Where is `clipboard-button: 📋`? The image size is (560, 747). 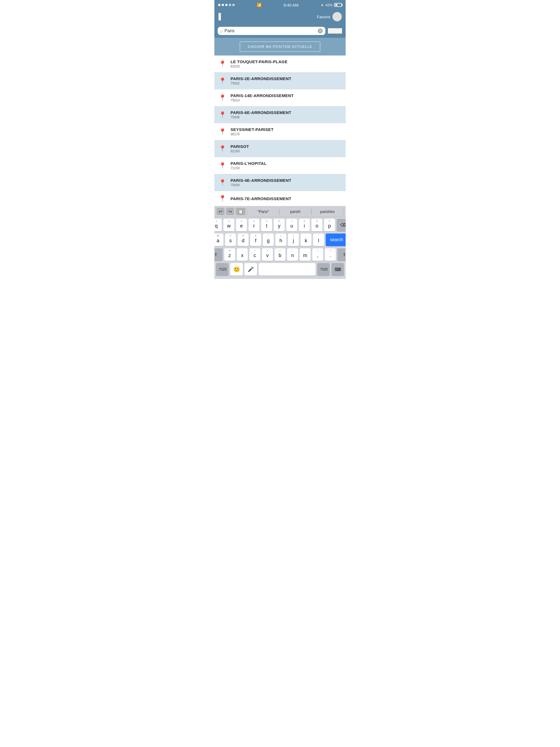 clipboard-button: 📋 is located at coordinates (240, 211).